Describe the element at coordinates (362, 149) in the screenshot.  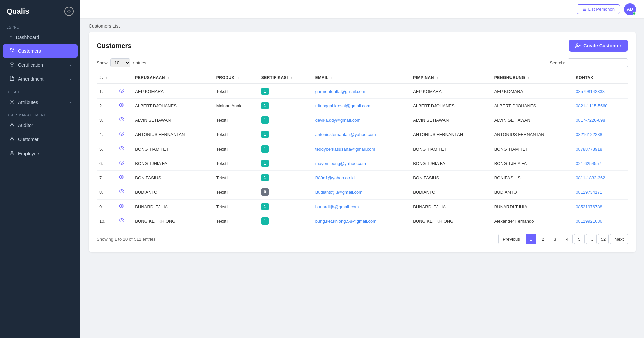
I see `cell-email: teddyberkasusaha@gmail.com` at that location.